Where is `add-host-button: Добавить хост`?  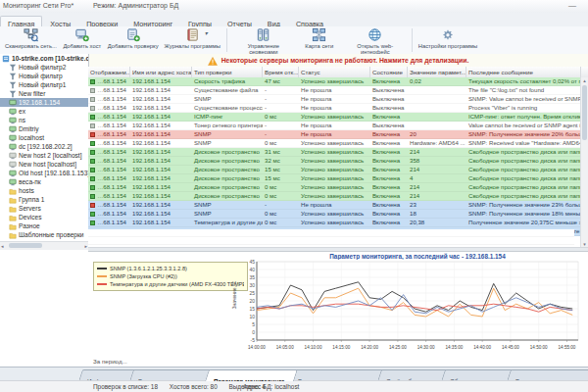 add-host-button: Добавить хост is located at coordinates (82, 40).